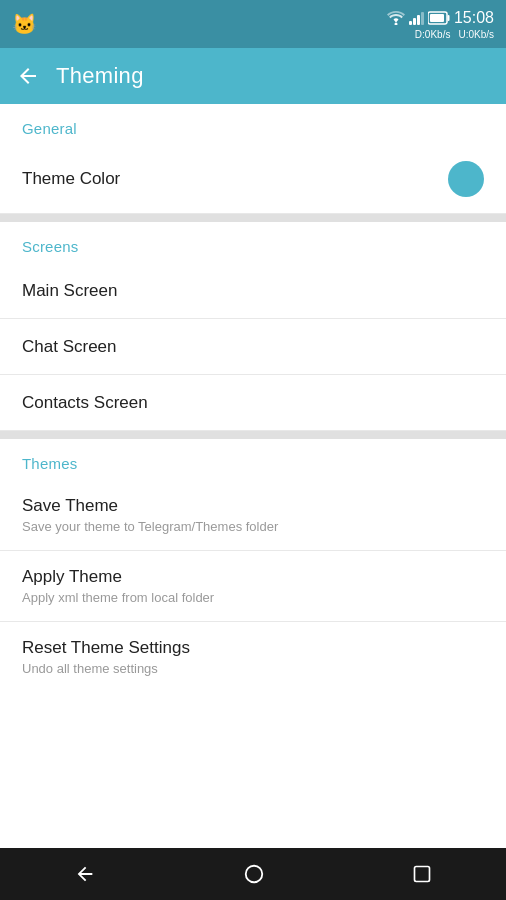  I want to click on contacts-screen-item: Contacts Screen, so click(253, 403).